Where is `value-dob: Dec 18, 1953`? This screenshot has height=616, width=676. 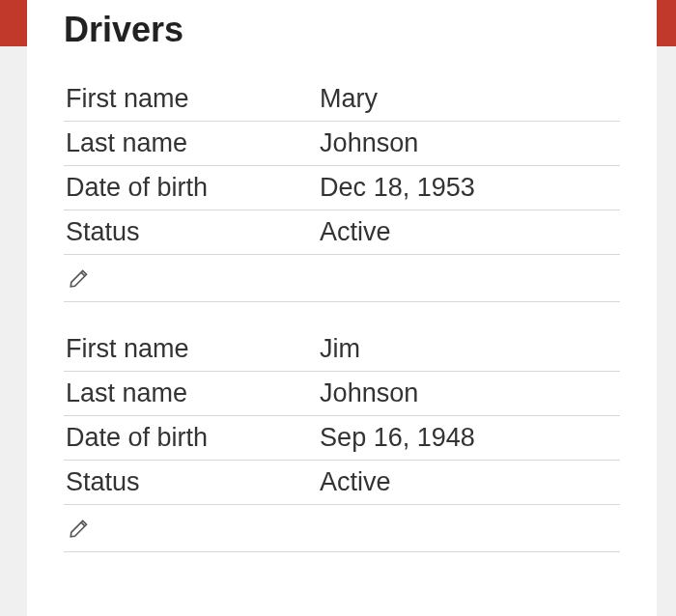
value-dob: Dec 18, 1953 is located at coordinates (469, 187).